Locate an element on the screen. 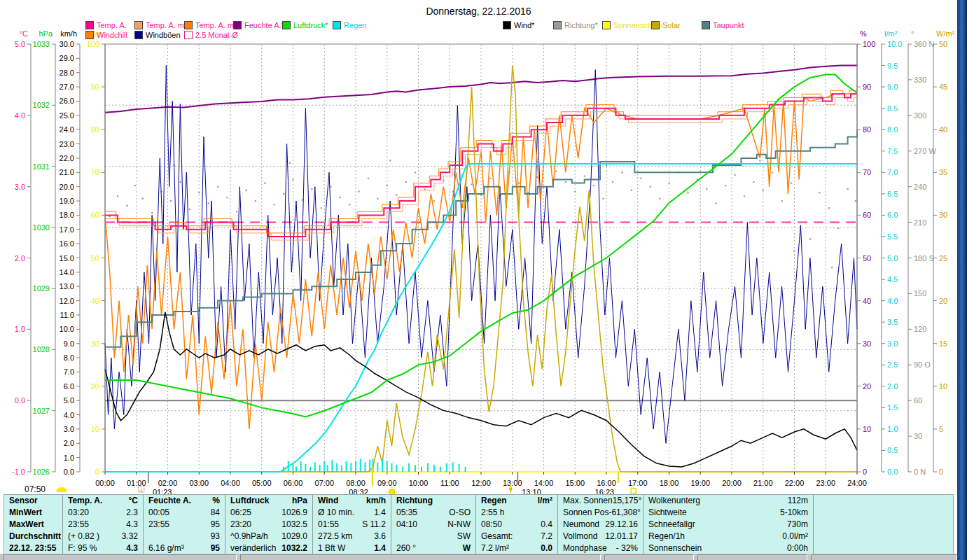 This screenshot has height=560, width=967. table-cell: F: 95 % is located at coordinates (83, 548).